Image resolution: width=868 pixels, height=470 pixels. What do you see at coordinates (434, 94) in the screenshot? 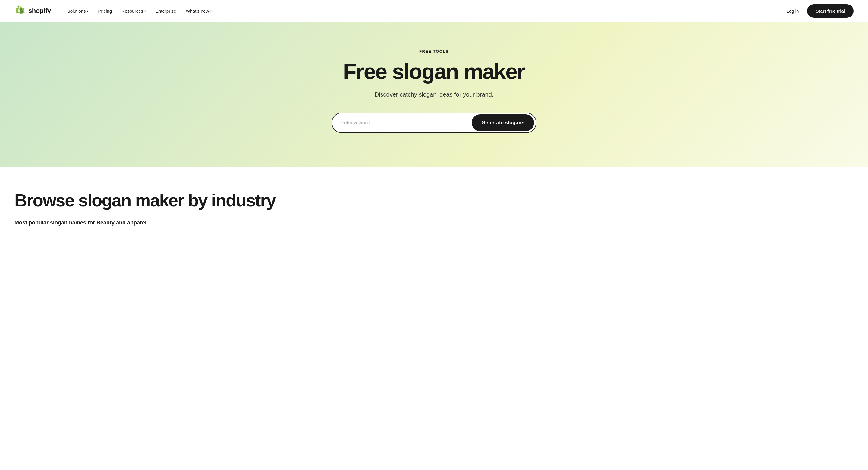
I see `hero-subtitle: Discover catchy slogan ideas for your br…` at bounding box center [434, 94].